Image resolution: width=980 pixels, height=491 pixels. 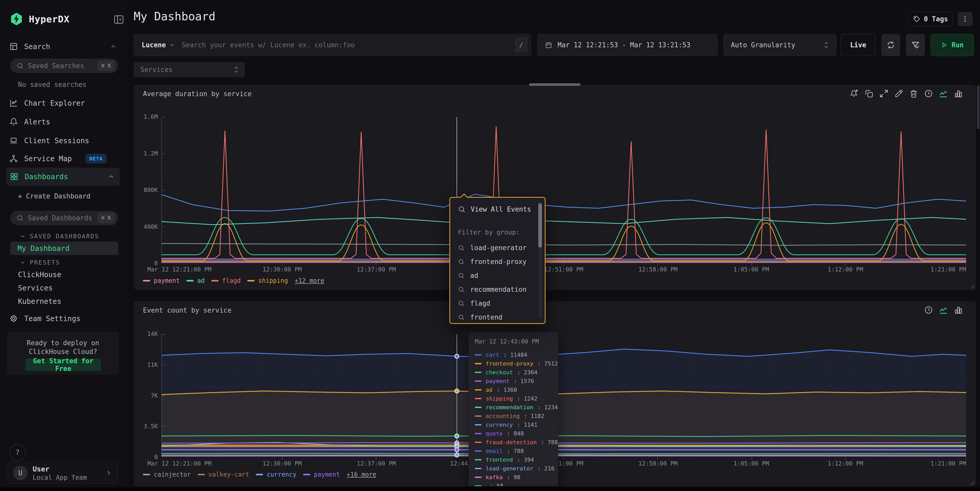 What do you see at coordinates (884, 94) in the screenshot?
I see `expand-icon` at bounding box center [884, 94].